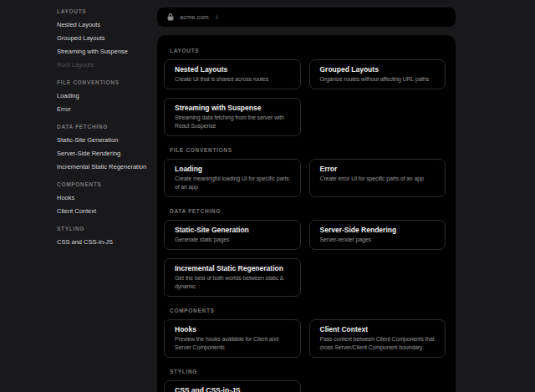 This screenshot has width=535, height=392. Describe the element at coordinates (306, 17) in the screenshot. I see `address-bar: acme.com /` at that location.